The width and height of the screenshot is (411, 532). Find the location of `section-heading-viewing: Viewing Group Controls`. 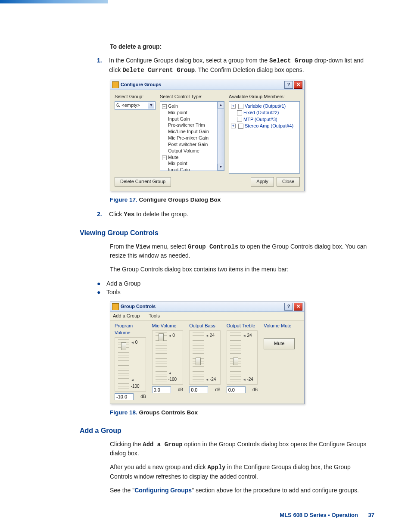

section-heading-viewing: Viewing Group Controls is located at coordinates (227, 233).